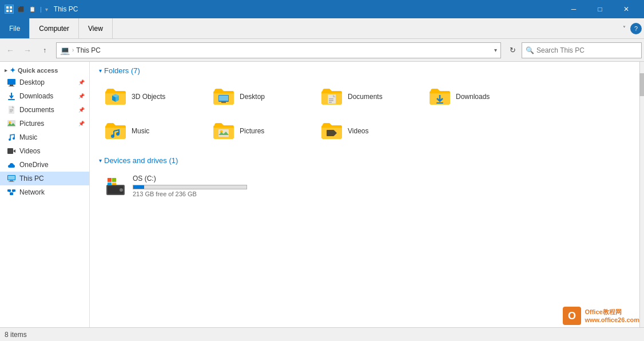 Image resolution: width=644 pixels, height=341 pixels. Describe the element at coordinates (116, 97) in the screenshot. I see `folder-icon-3dobjects` at that location.